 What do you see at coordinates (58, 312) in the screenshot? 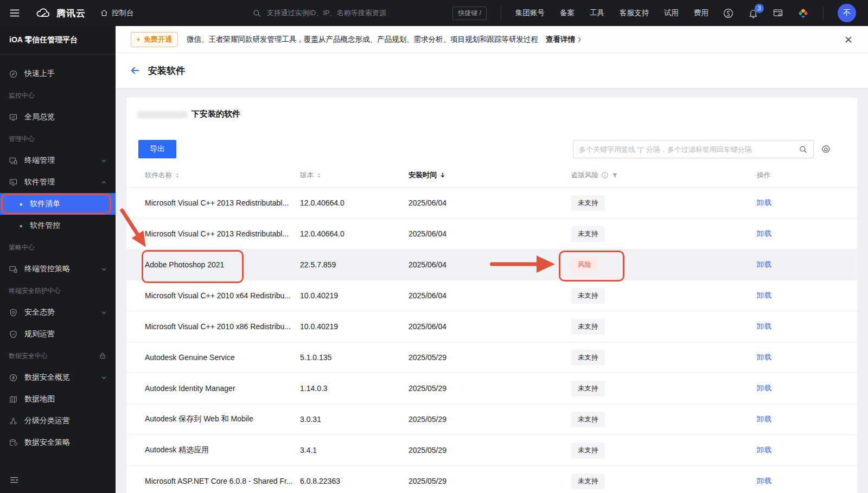
I see `sidebar-item: 安全态势` at bounding box center [58, 312].